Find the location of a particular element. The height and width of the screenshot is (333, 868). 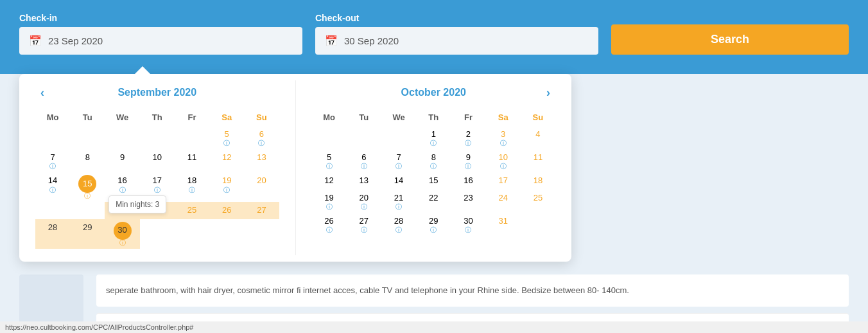

day-header-tu: Tu is located at coordinates (87, 117).